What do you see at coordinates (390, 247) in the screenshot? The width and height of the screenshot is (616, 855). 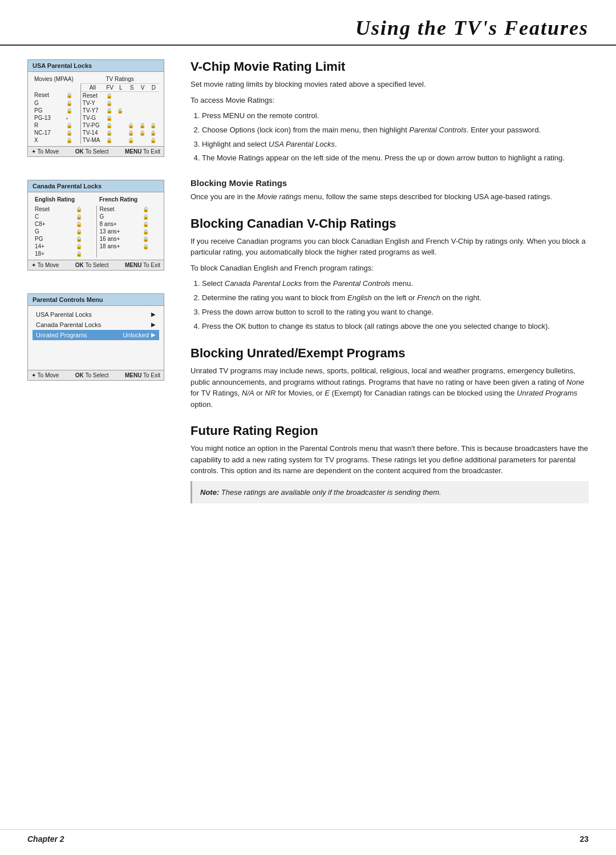 I see `canadian-intro: If you receive Canadian programs you can…` at bounding box center [390, 247].